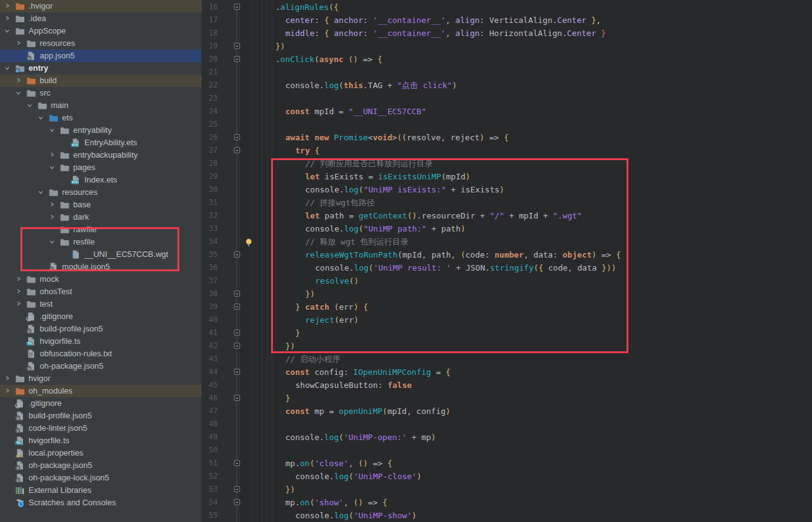 The image size is (812, 522). What do you see at coordinates (210, 150) in the screenshot?
I see `line-number: 27` at bounding box center [210, 150].